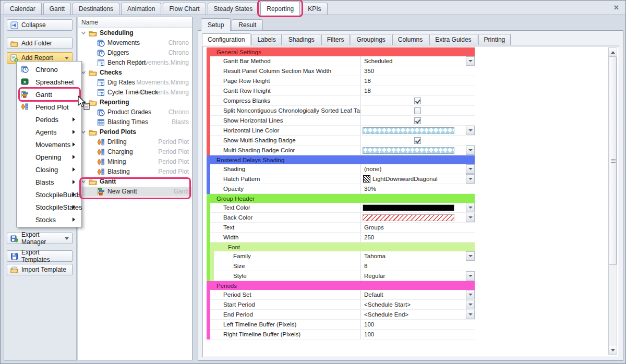 The height and width of the screenshot is (364, 626). I want to click on collapse-button: Collapse, so click(40, 25).